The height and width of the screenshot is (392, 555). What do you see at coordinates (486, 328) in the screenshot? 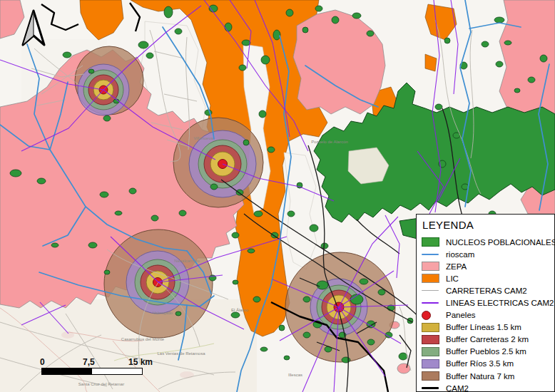
I see `legend-item: Buffer Líneas 1.5 km` at bounding box center [486, 328].